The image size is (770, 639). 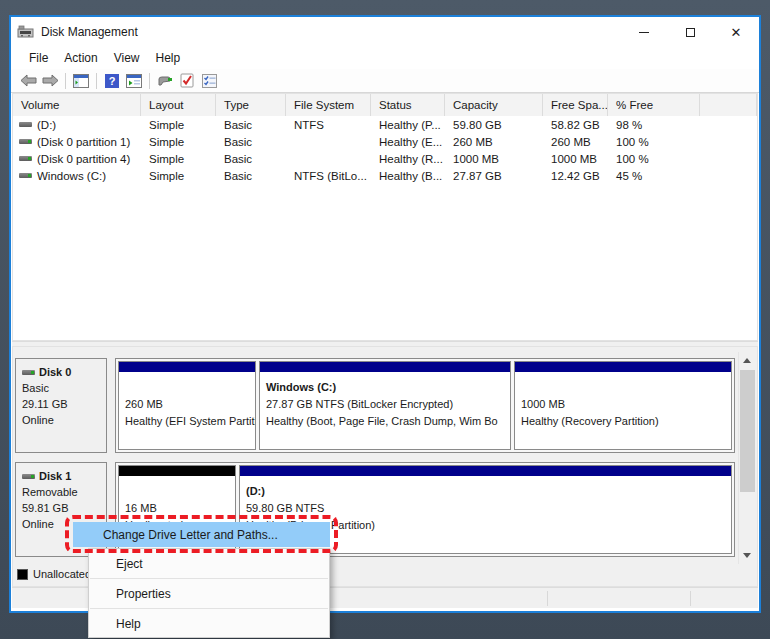 What do you see at coordinates (623, 406) in the screenshot?
I see `partition-recovery: 1000 MB Healthy (Recovery Partition)` at bounding box center [623, 406].